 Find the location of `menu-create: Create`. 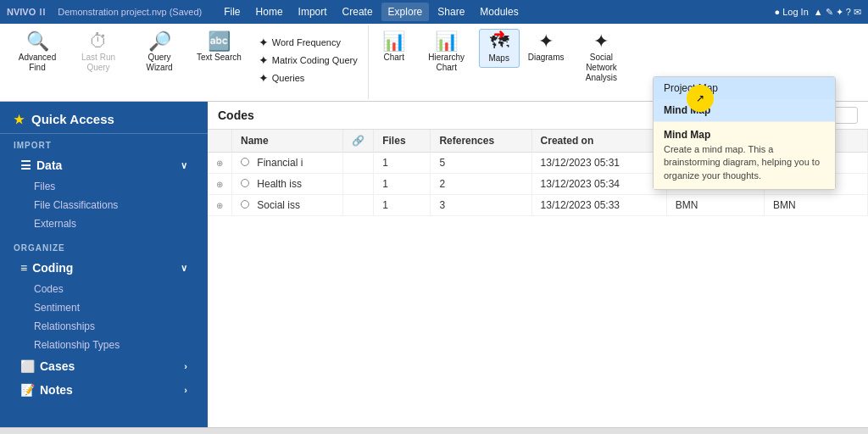

menu-create: Create is located at coordinates (358, 12).